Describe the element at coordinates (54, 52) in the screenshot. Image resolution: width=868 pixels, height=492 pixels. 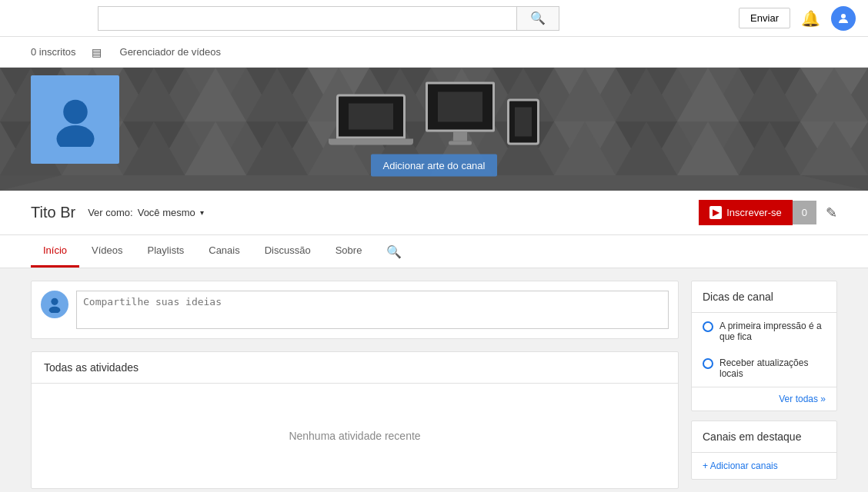
I see `subscriber-count: 0 inscritos` at that location.